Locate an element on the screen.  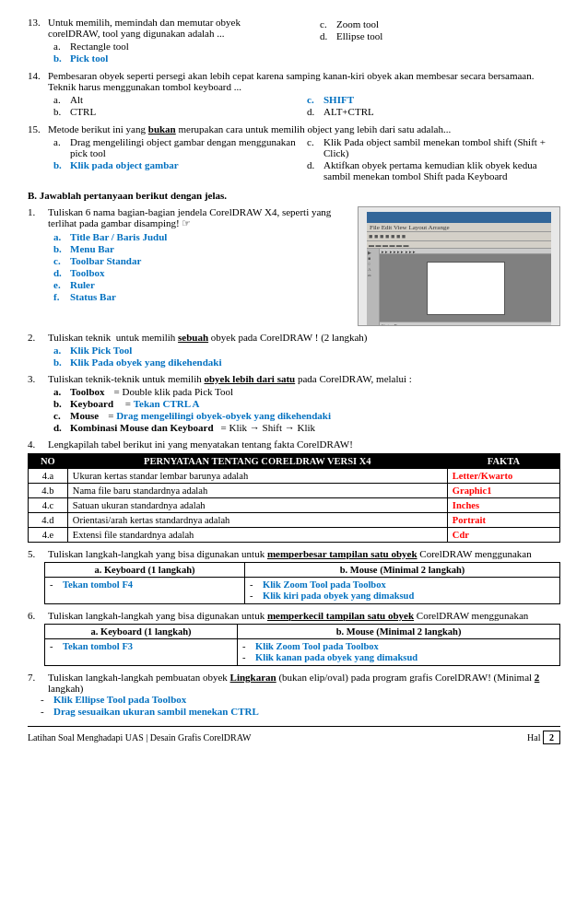
bq3-num: 3. is located at coordinates (36, 379).